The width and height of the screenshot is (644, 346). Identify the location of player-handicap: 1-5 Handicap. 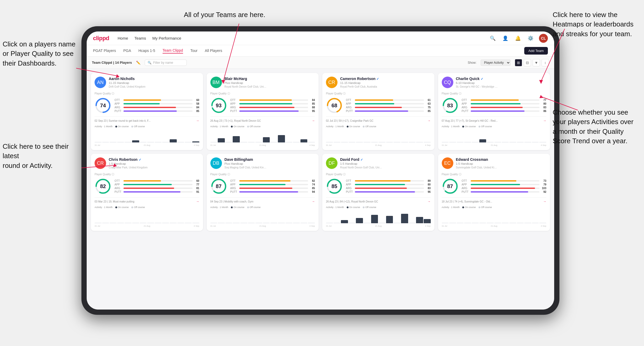
(501, 164).